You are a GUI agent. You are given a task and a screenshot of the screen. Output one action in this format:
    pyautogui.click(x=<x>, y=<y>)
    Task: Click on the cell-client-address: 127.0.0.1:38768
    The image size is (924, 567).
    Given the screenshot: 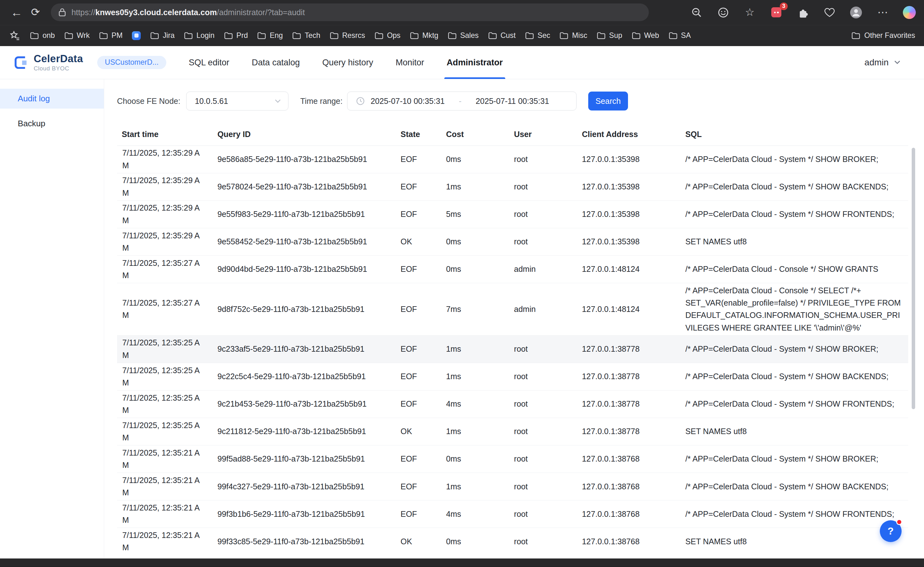 What is the action you would take?
    pyautogui.click(x=629, y=541)
    